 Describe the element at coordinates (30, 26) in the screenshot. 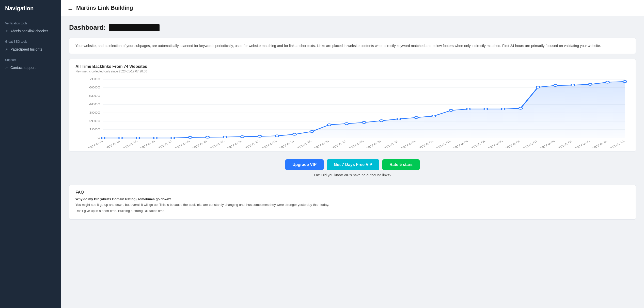

I see `sidebar-section-verification: Verification tools ↗ Ahrefs backlink che…` at that location.